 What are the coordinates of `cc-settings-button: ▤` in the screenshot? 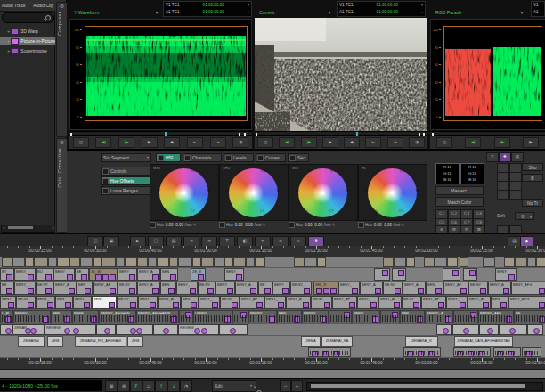 It's located at (517, 157).